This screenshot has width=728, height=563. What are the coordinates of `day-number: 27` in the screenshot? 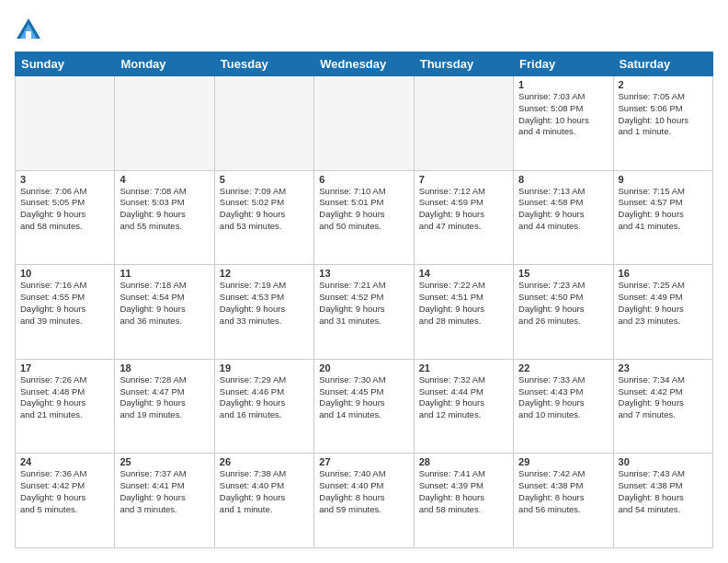 It's located at (364, 462).